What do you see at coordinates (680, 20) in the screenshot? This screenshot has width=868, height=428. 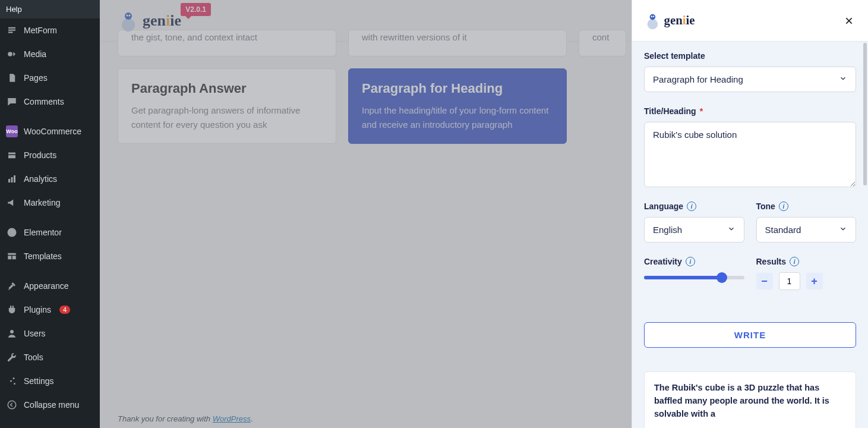 I see `brand-name: geniie` at bounding box center [680, 20].